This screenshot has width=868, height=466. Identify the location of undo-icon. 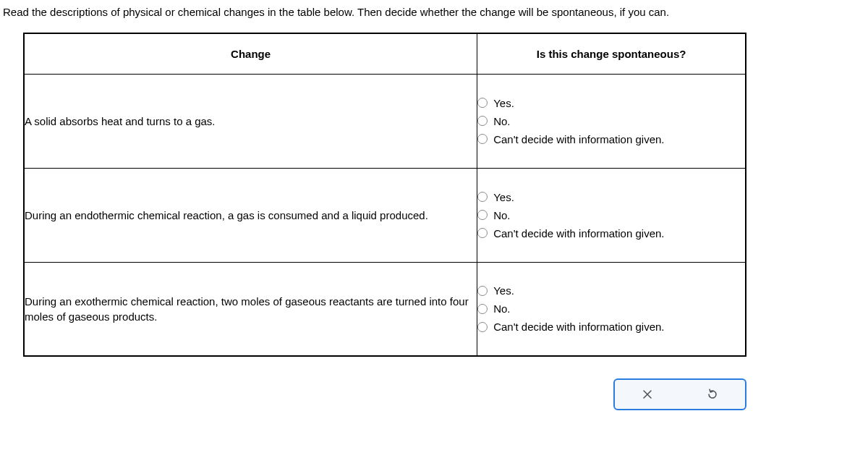
(712, 394).